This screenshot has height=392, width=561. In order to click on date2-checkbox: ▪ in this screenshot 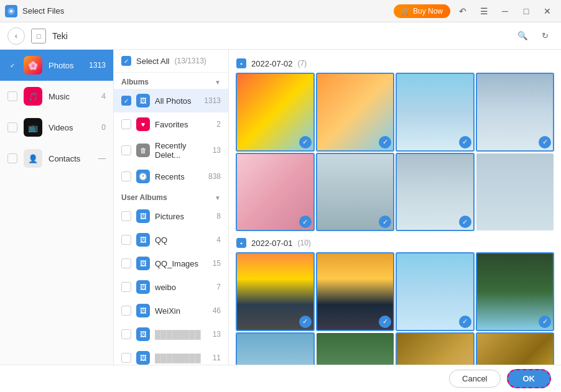, I will do `click(241, 243)`.